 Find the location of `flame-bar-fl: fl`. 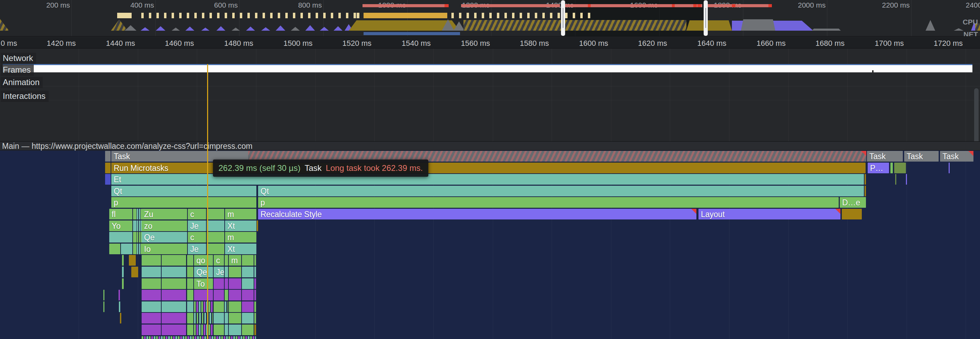

flame-bar-fl: fl is located at coordinates (121, 214).